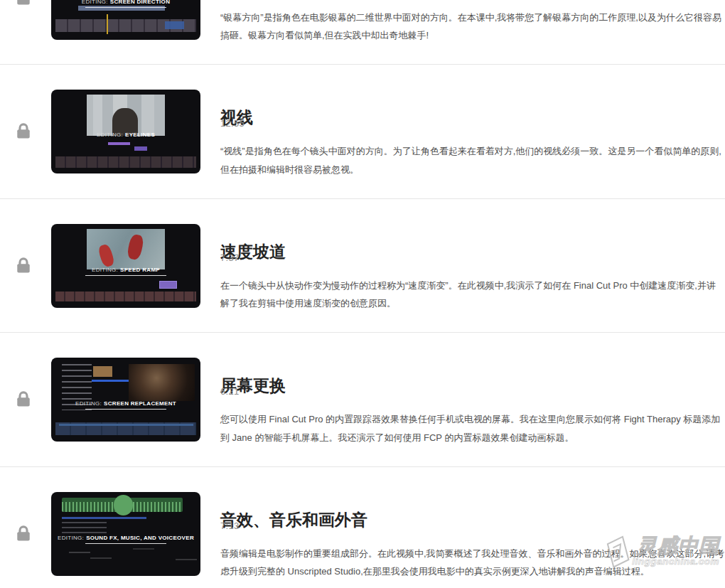 The image size is (725, 588). What do you see at coordinates (472, 563) in the screenshot?
I see `lesson-description: 音频编辑是电影制作的重要组成部分。在此视频中,我简要概述了我处理音效、音乐和画外…` at bounding box center [472, 563].